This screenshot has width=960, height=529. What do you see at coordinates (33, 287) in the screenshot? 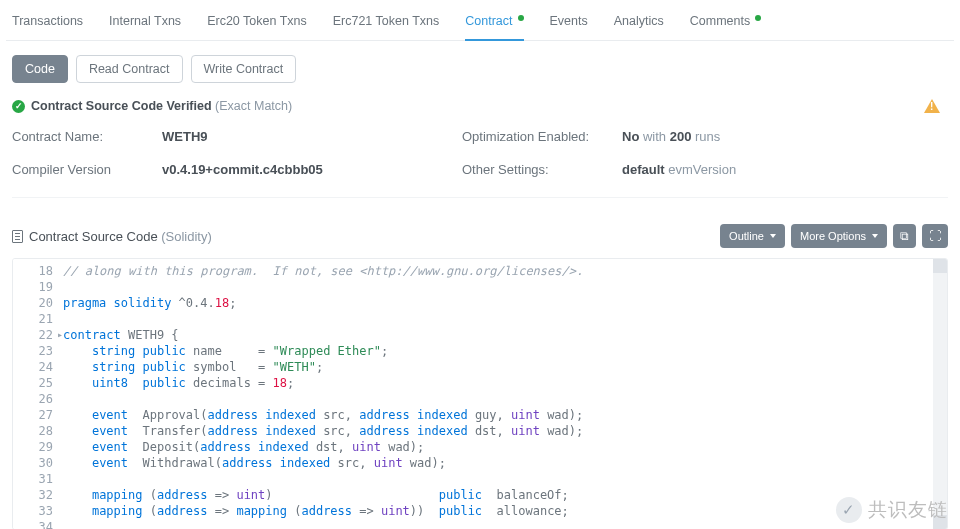
I see `line-number: 19` at bounding box center [33, 287].